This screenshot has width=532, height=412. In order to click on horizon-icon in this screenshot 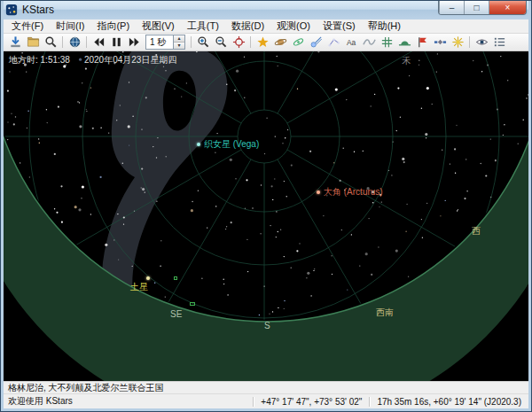, I will do `click(404, 43)`.